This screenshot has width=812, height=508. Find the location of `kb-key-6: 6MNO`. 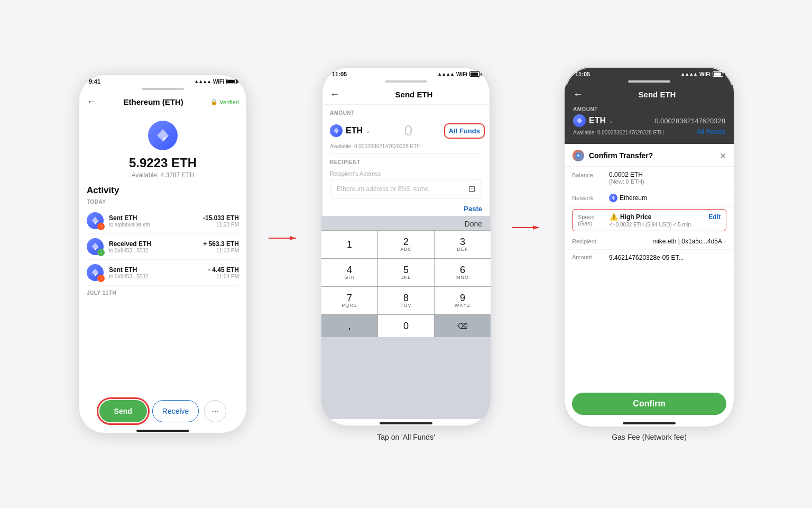

kb-key-6: 6MNO is located at coordinates (463, 273).